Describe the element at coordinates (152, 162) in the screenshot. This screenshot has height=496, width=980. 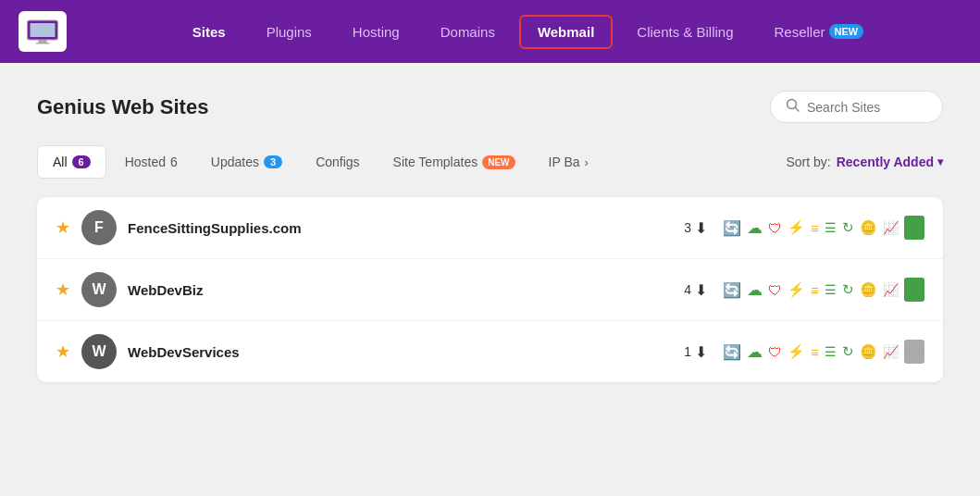
I see `filter-tab-hosted: Hosted 6` at that location.